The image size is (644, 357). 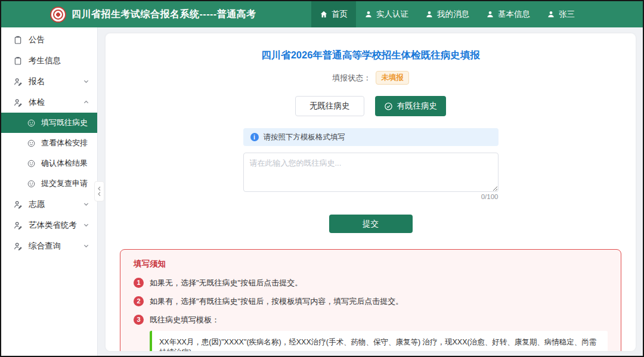 What do you see at coordinates (371, 55) in the screenshot?
I see `page-title: 四川省2026年普通高等学校招生体检既往病史填报` at bounding box center [371, 55].